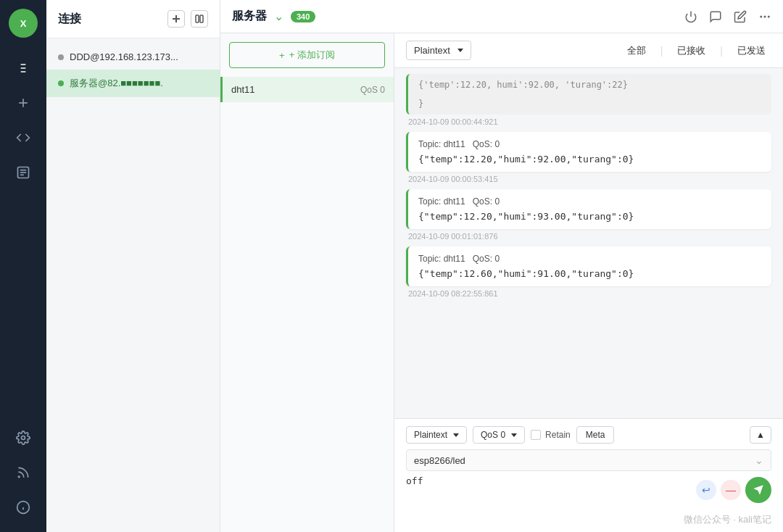 This screenshot has width=783, height=532. What do you see at coordinates (23, 23) in the screenshot?
I see `logo-icon: X` at bounding box center [23, 23].